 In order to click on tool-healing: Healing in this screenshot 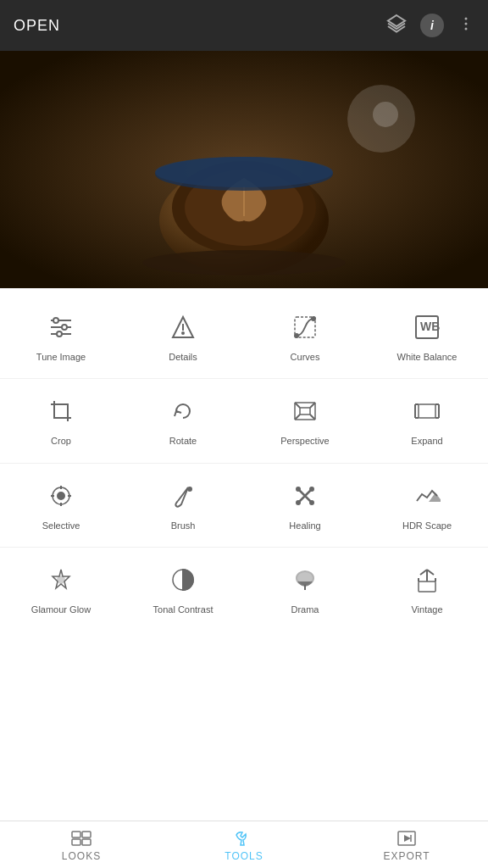, I will do `click(305, 505)`.